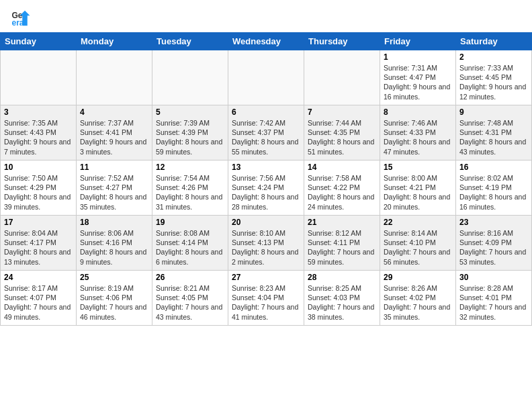  I want to click on weekday-header-thursday: Thursday, so click(343, 42).